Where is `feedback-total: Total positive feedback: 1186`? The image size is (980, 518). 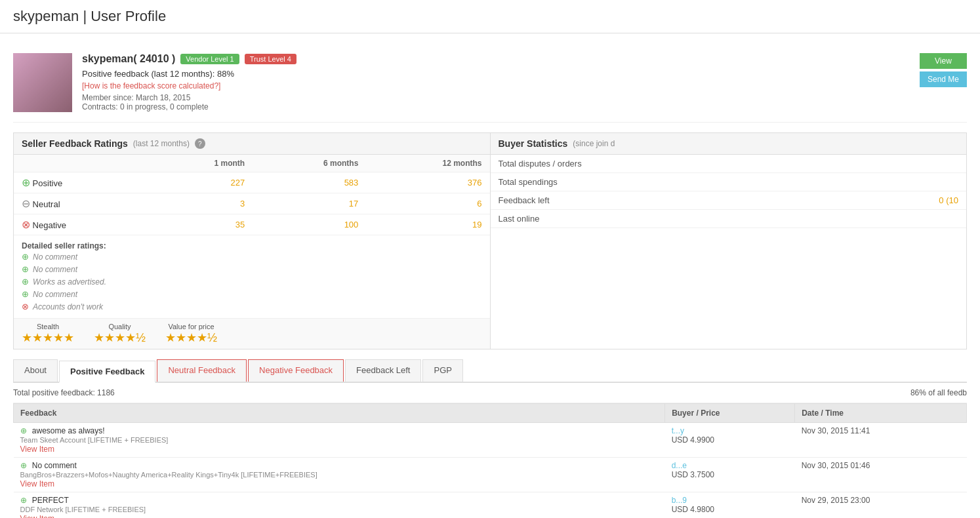
feedback-total: Total positive feedback: 1186 is located at coordinates (64, 393).